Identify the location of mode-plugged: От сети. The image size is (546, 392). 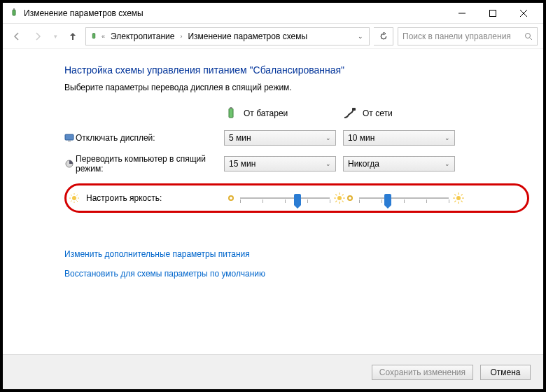
(402, 113).